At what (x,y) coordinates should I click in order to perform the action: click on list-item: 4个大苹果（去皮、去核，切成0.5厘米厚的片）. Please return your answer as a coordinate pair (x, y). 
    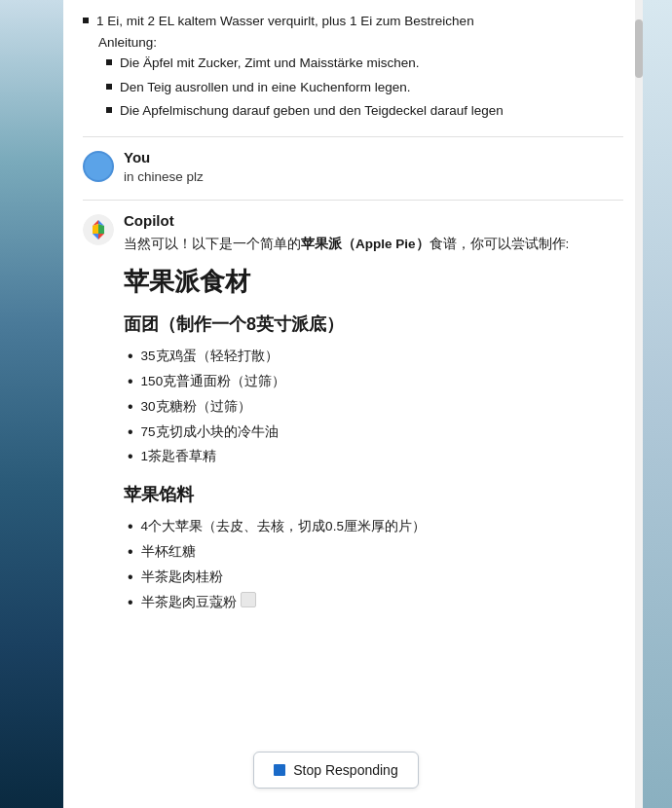
    Looking at the image, I should click on (376, 528).